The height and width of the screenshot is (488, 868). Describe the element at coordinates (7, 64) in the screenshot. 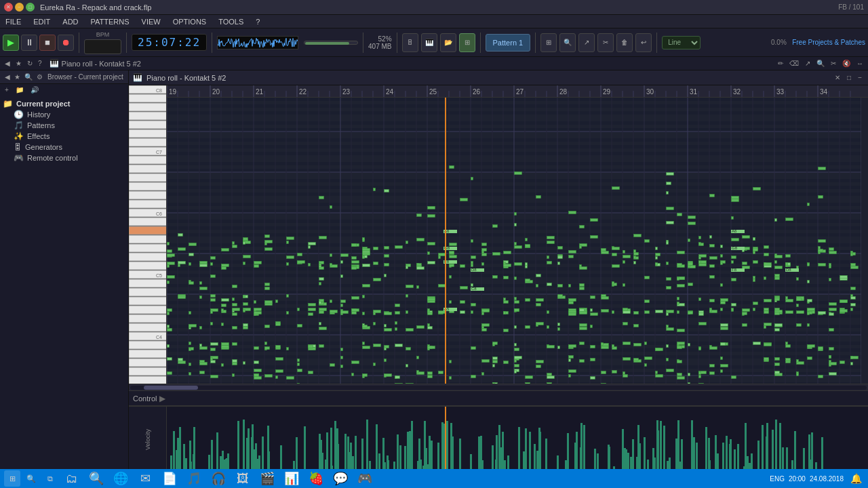

I see `nav-back: ◀` at that location.